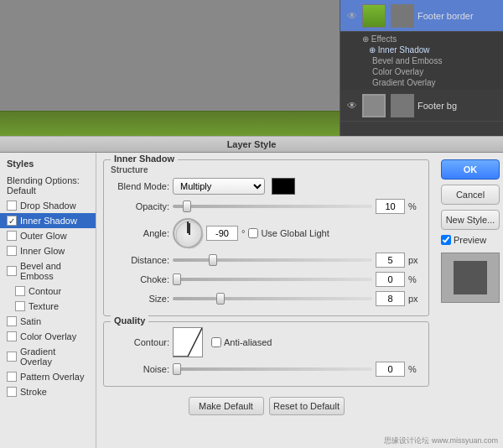  I want to click on inner-shadow-section-title: Inner Shadow, so click(144, 159).